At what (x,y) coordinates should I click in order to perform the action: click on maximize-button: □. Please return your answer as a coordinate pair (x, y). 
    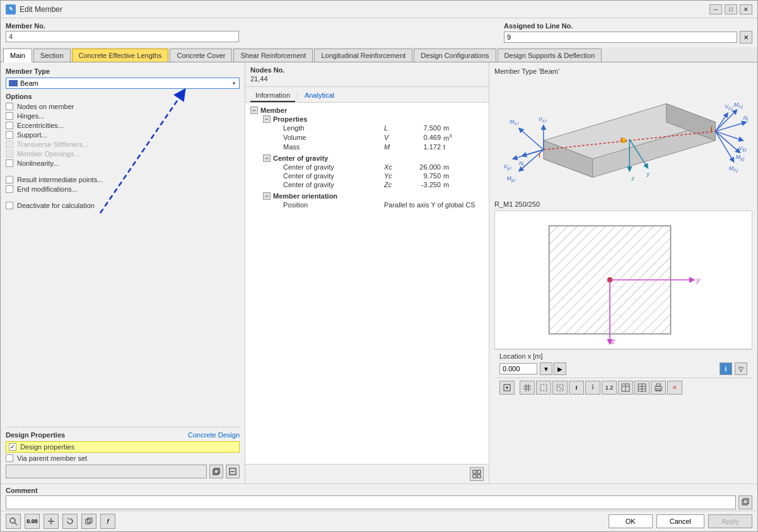
    Looking at the image, I should click on (731, 9).